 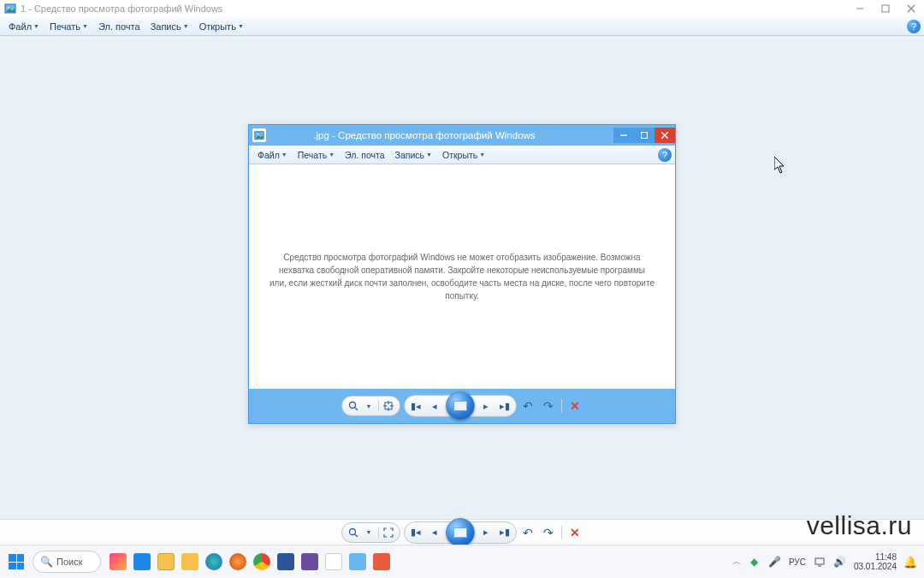 What do you see at coordinates (10, 9) in the screenshot?
I see `app-icon` at bounding box center [10, 9].